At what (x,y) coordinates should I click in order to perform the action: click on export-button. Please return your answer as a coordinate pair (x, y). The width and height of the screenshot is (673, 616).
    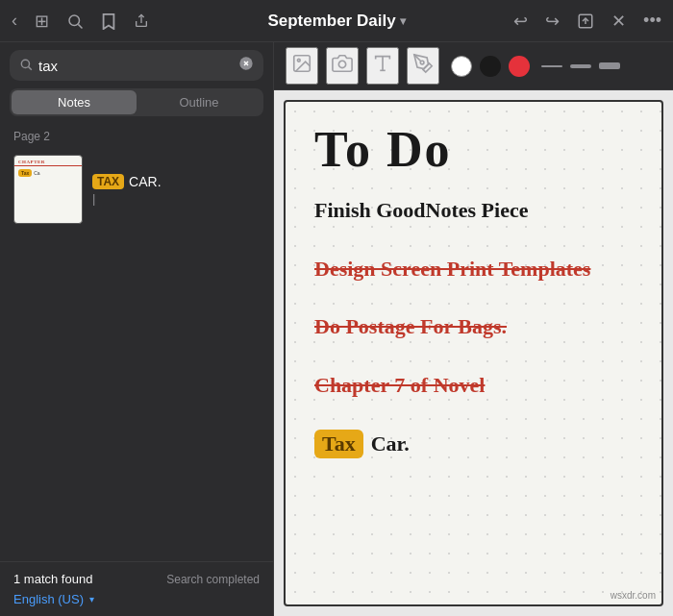
    Looking at the image, I should click on (586, 21).